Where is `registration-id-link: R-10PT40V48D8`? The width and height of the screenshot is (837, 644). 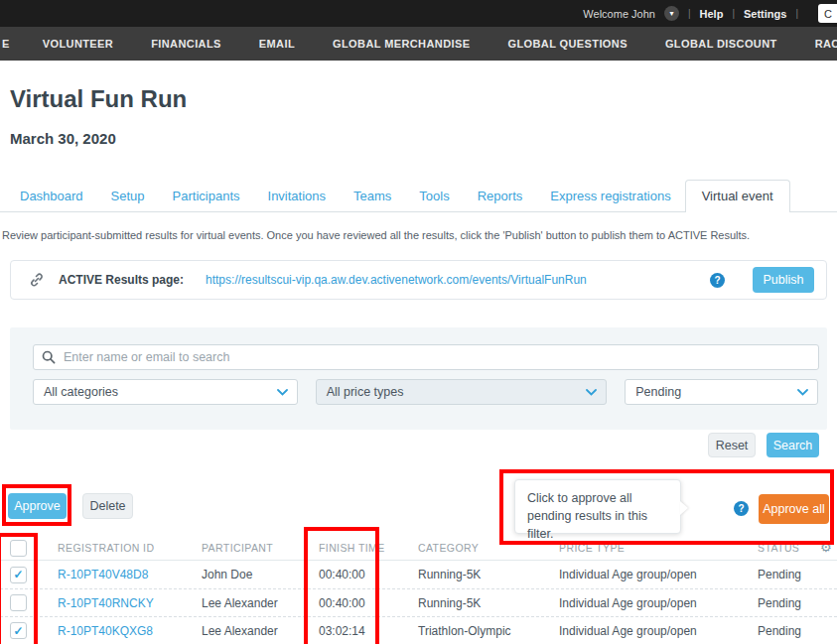 registration-id-link: R-10PT40V48D8 is located at coordinates (119, 575).